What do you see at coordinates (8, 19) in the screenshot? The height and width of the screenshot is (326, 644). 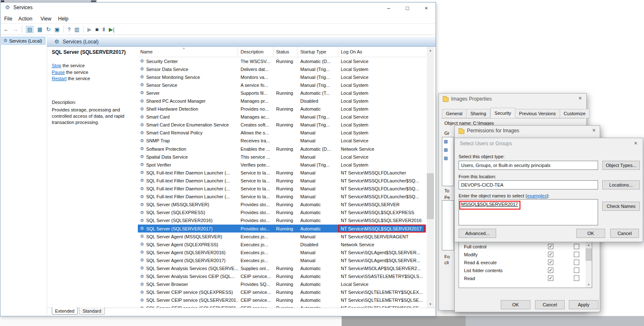 I see `menu-file: File` at bounding box center [8, 19].